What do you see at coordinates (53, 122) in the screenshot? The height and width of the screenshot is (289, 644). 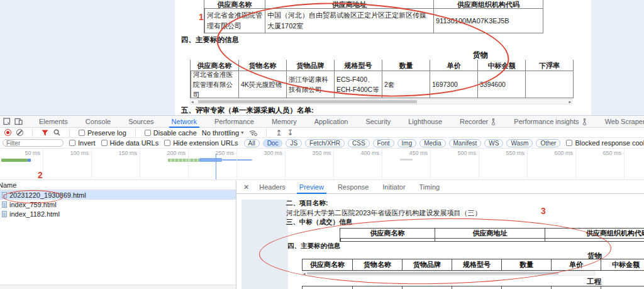 I see `tab-elements: Elements` at bounding box center [53, 122].